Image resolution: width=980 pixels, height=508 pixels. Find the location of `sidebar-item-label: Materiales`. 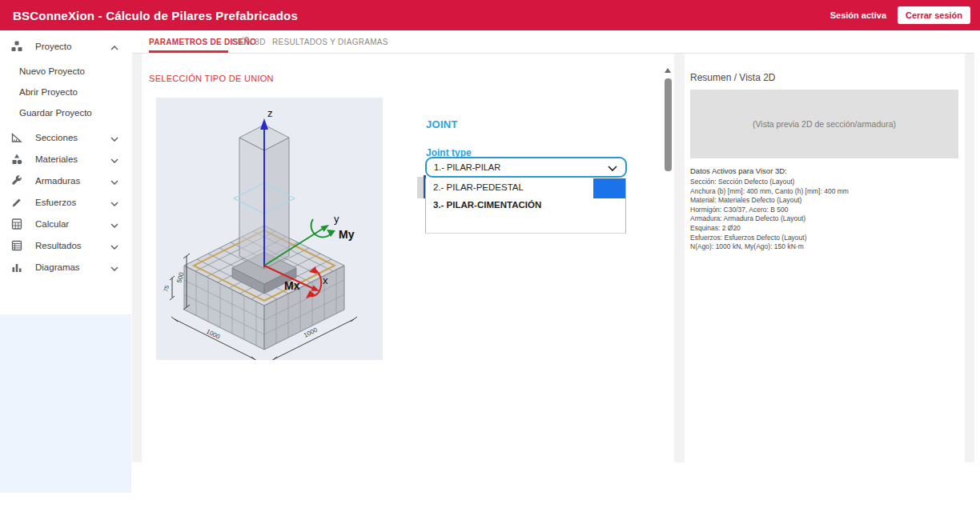

sidebar-item-label: Materiales is located at coordinates (56, 159).